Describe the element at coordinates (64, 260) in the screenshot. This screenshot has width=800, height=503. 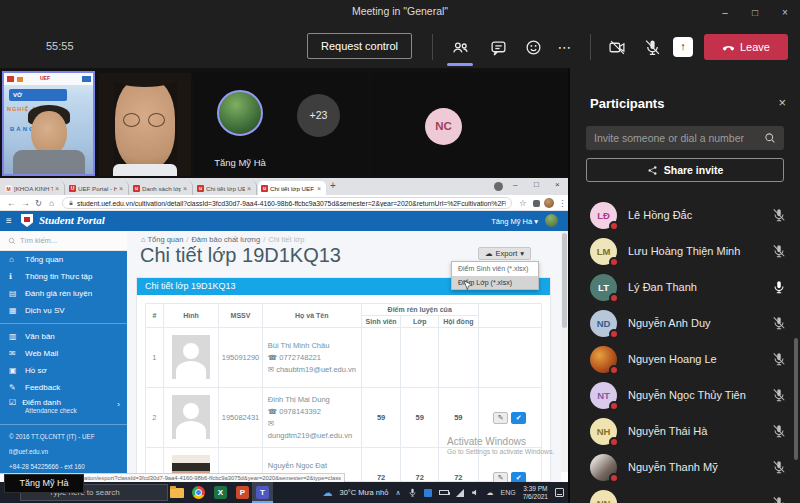
I see `sidebar-item-tong-quan: Tổng quan` at that location.